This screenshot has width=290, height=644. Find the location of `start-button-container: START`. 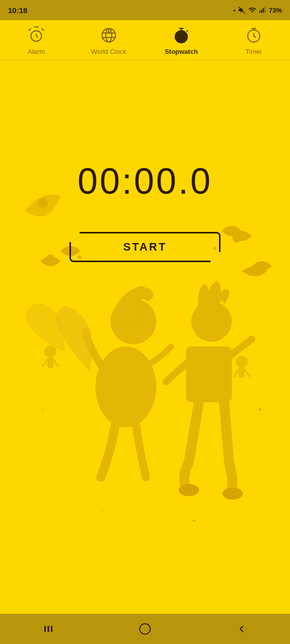

start-button-container: START is located at coordinates (145, 247).